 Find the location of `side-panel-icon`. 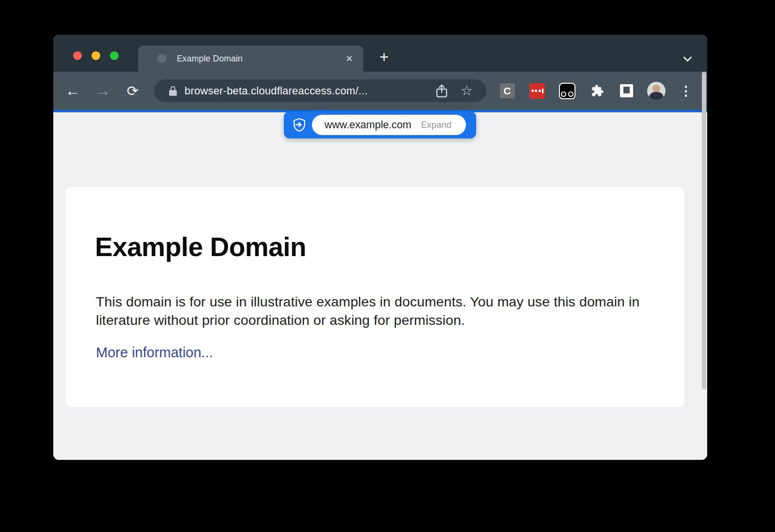

side-panel-icon is located at coordinates (626, 91).